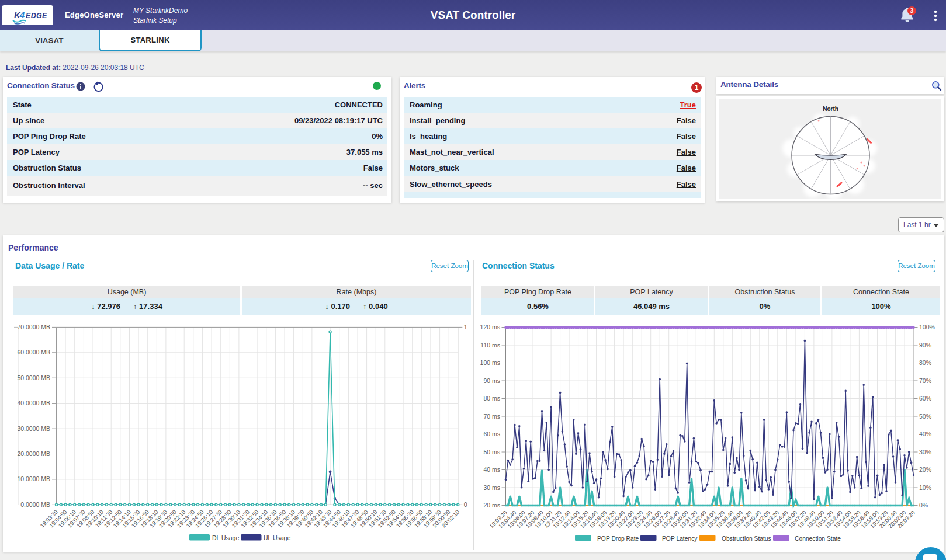  What do you see at coordinates (492, 488) in the screenshot?
I see `svg-text: 30 ms` at bounding box center [492, 488].